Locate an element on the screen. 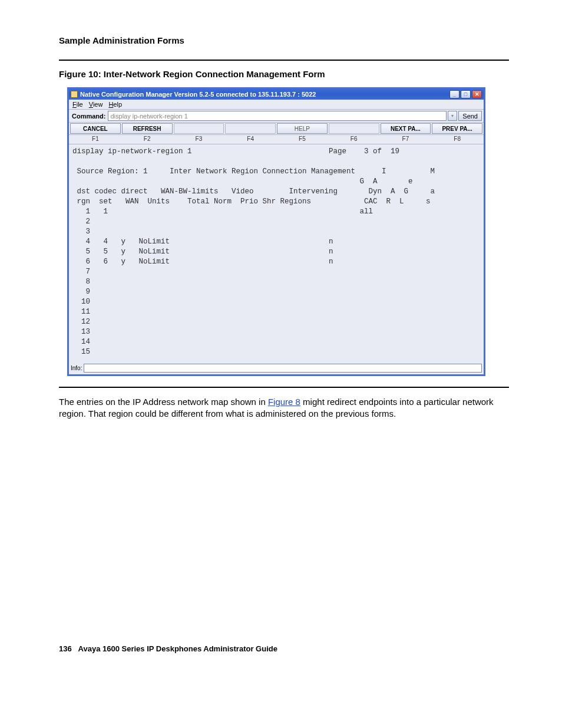 This screenshot has height=728, width=562. command-input is located at coordinates (277, 116).